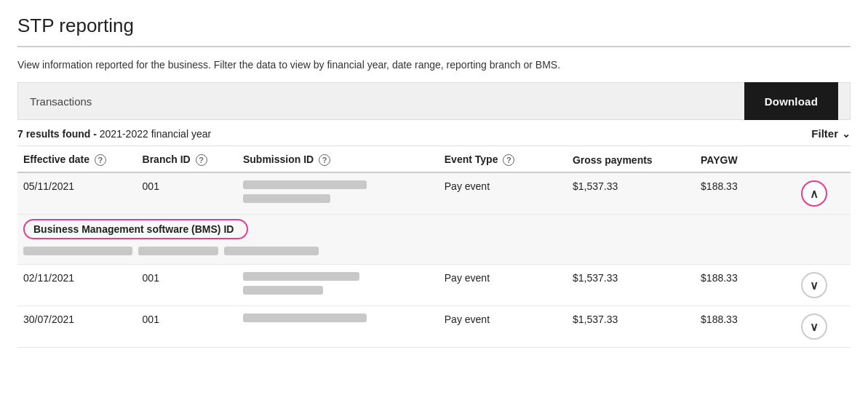 Image resolution: width=868 pixels, height=403 pixels. Describe the element at coordinates (434, 240) in the screenshot. I see `expanded-detail-cell-1: Business Management software (BMS) ID` at that location.